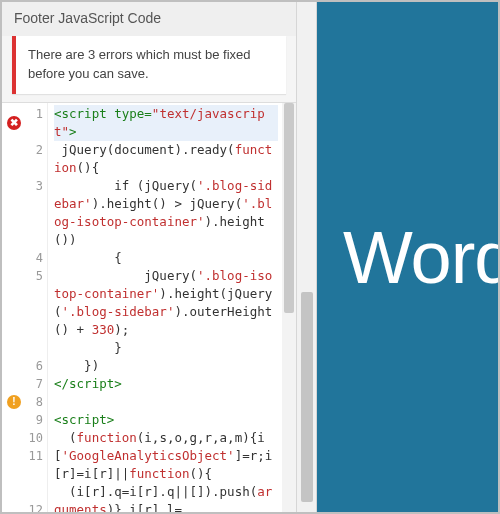  I want to click on wordpress-logo-text: Word, so click(420, 258).